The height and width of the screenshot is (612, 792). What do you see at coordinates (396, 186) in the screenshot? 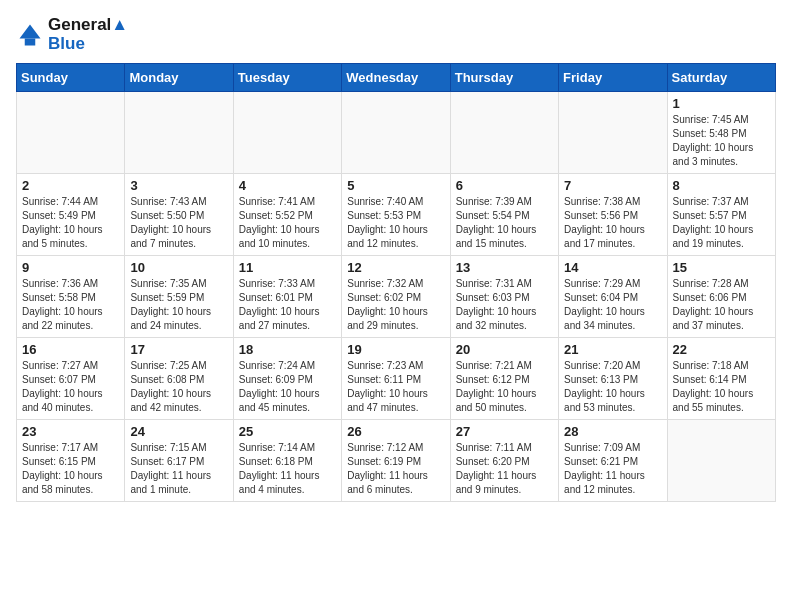
I see `day-number: 5` at bounding box center [396, 186].